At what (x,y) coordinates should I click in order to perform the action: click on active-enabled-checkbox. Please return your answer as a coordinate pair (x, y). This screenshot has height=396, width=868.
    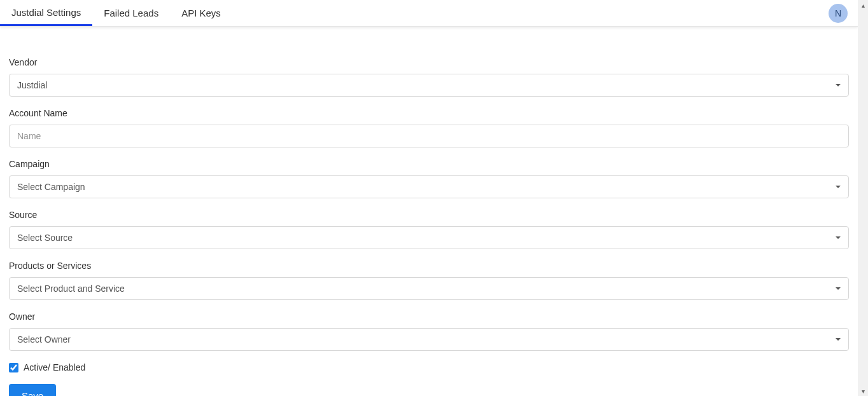
    Looking at the image, I should click on (14, 367).